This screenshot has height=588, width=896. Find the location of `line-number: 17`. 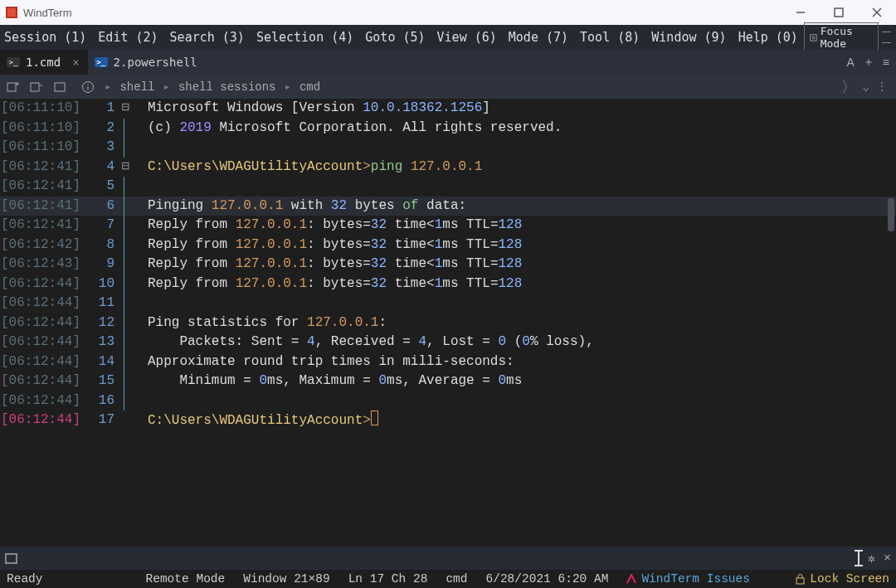

line-number: 17 is located at coordinates (106, 420).